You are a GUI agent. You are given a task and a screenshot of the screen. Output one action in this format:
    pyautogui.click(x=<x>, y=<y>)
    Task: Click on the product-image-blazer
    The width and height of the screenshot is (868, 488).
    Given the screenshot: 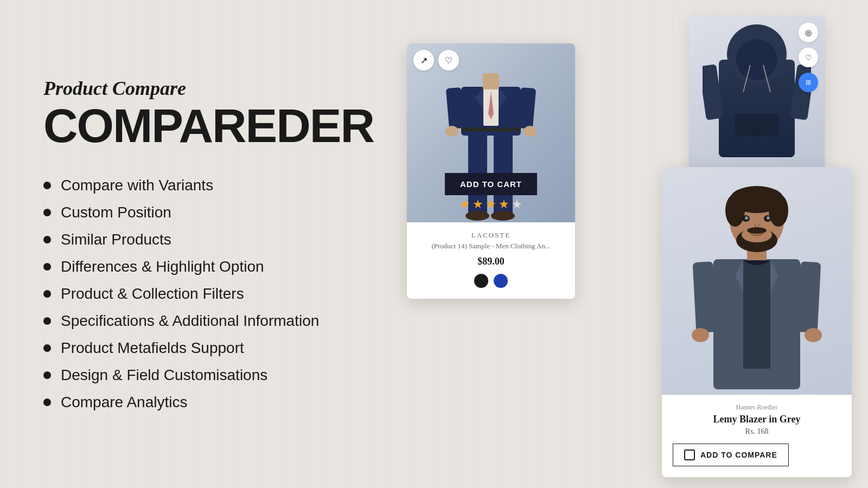 What is the action you would take?
    pyautogui.click(x=757, y=281)
    